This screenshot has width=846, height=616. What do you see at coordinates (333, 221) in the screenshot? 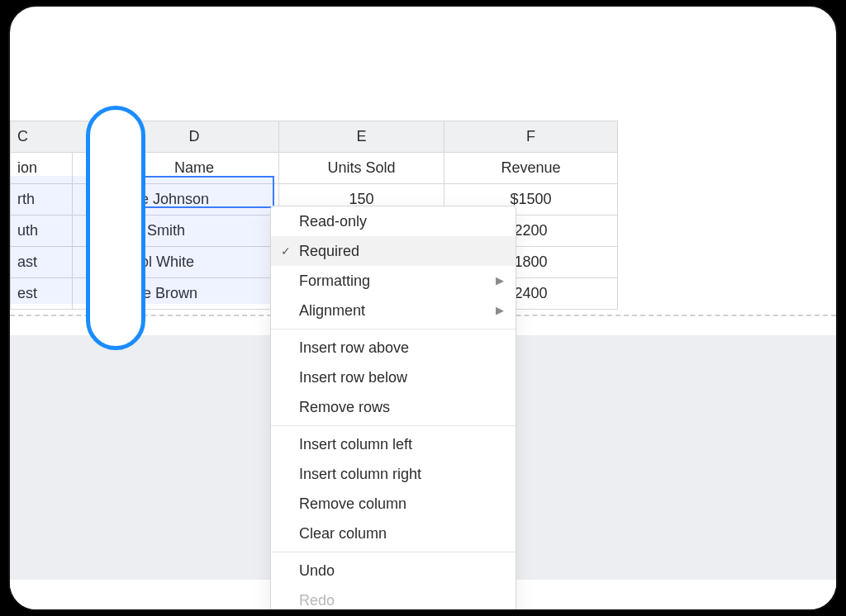
I see `menu-label: Read-only` at bounding box center [333, 221].